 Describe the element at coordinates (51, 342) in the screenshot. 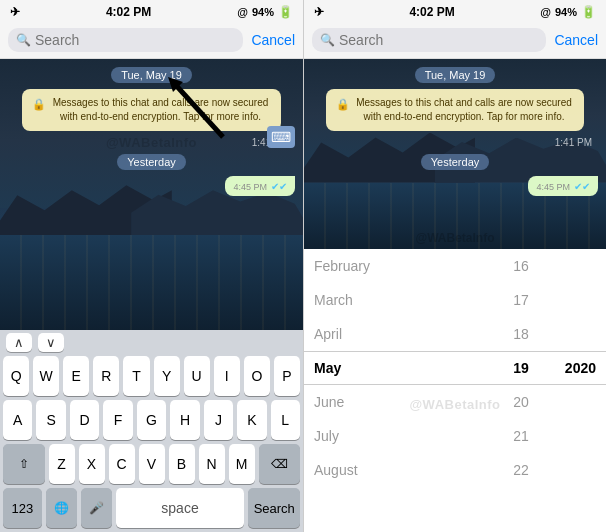

I see `nav-down-button: ∨` at that location.